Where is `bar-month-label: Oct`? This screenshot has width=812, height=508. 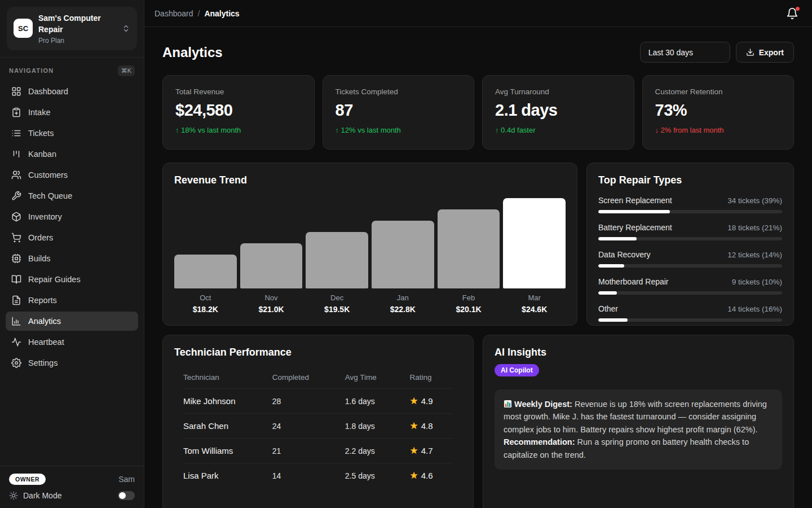
bar-month-label: Oct is located at coordinates (205, 298).